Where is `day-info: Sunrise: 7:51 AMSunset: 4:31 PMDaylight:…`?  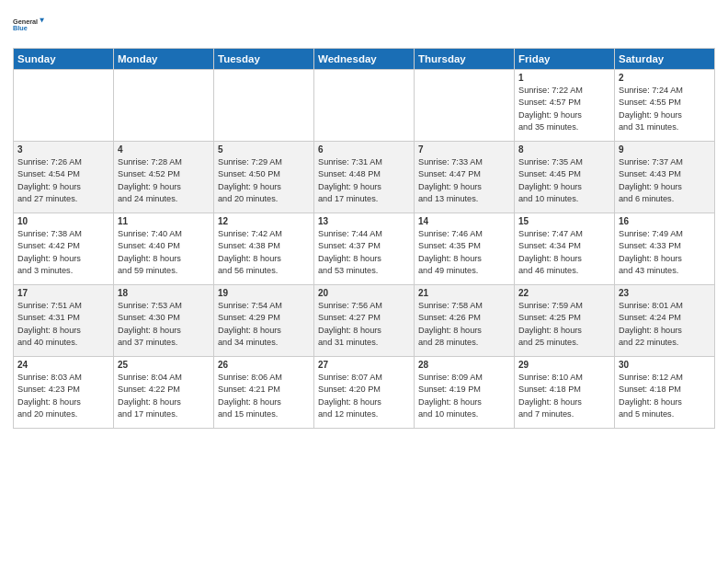
day-info: Sunrise: 7:51 AMSunset: 4:31 PMDaylight:… is located at coordinates (63, 324).